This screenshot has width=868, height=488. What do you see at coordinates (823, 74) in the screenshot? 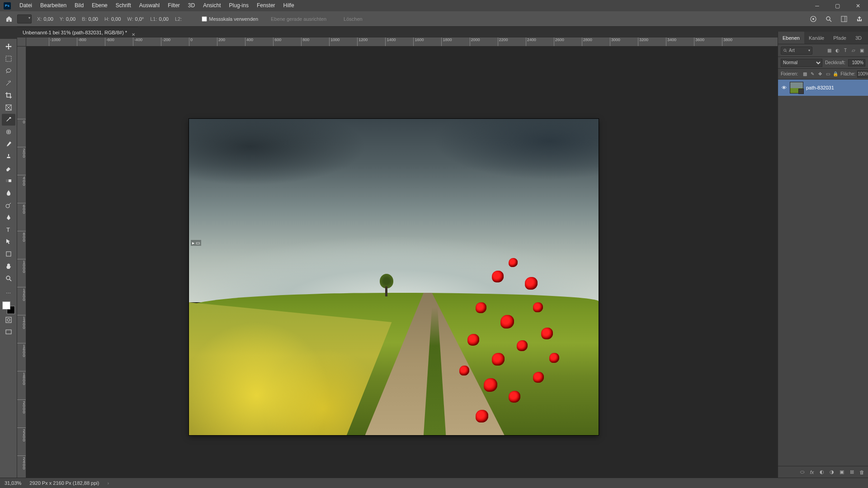
I see `lock-row: Fixieren: ▩ ✎ ✥ ▭ 🔒 Fläche: 100%` at bounding box center [823, 74].